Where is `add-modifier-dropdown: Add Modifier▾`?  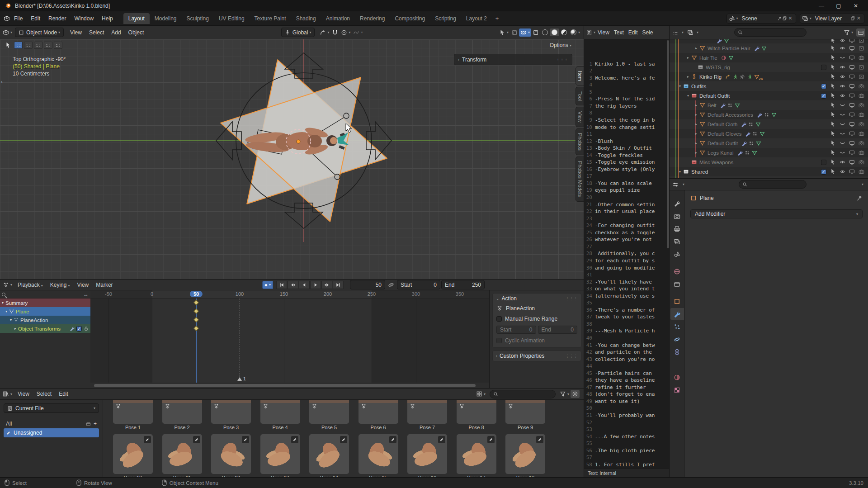 add-modifier-dropdown: Add Modifier▾ is located at coordinates (777, 214).